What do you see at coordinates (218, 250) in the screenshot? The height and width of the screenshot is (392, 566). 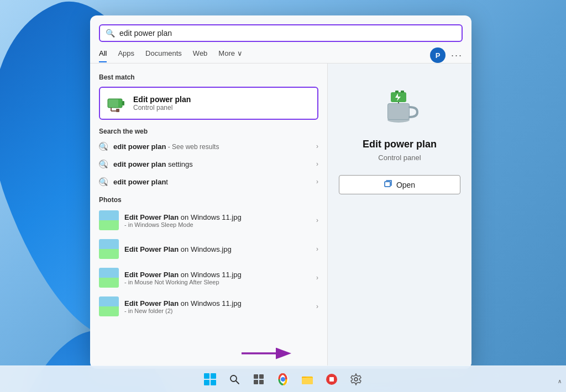 I see `photo-info-1: Edit Power Plan on Windows.jpg` at bounding box center [218, 250].